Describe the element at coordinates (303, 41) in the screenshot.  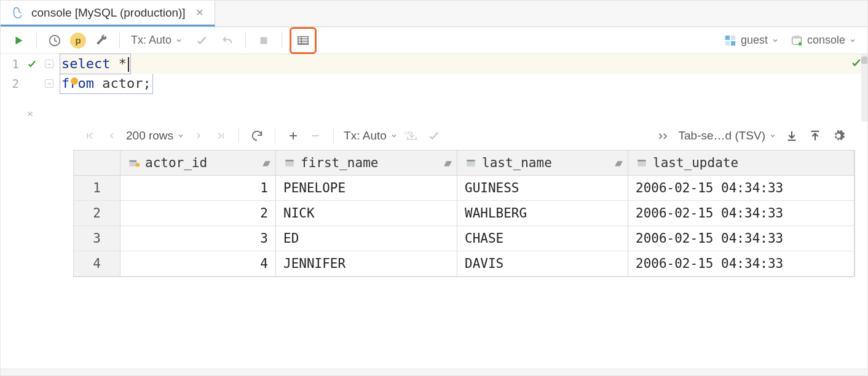
I see `table-view-icon` at that location.